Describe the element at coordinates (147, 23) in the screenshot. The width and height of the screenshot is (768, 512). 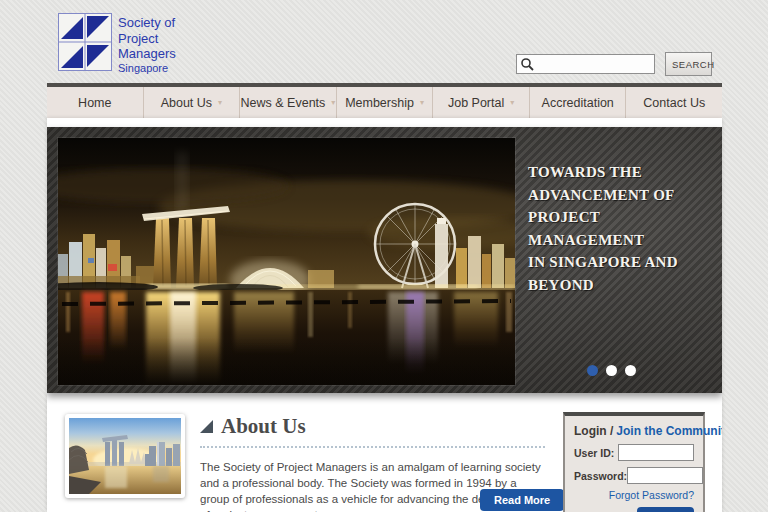
I see `logo-line: Society of` at that location.